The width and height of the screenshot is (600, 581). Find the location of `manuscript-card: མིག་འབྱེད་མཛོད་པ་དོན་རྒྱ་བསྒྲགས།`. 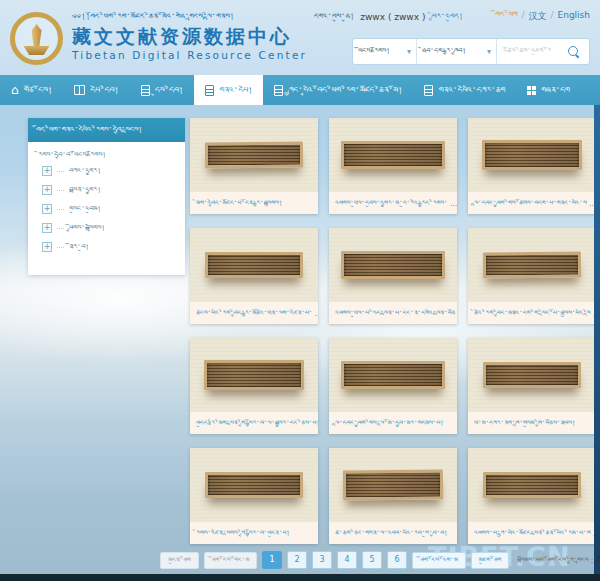

manuscript-card: མིག་འབྱེད་མཛོད་པ་དོན་རྒྱ་བསྒྲགས། is located at coordinates (254, 166).